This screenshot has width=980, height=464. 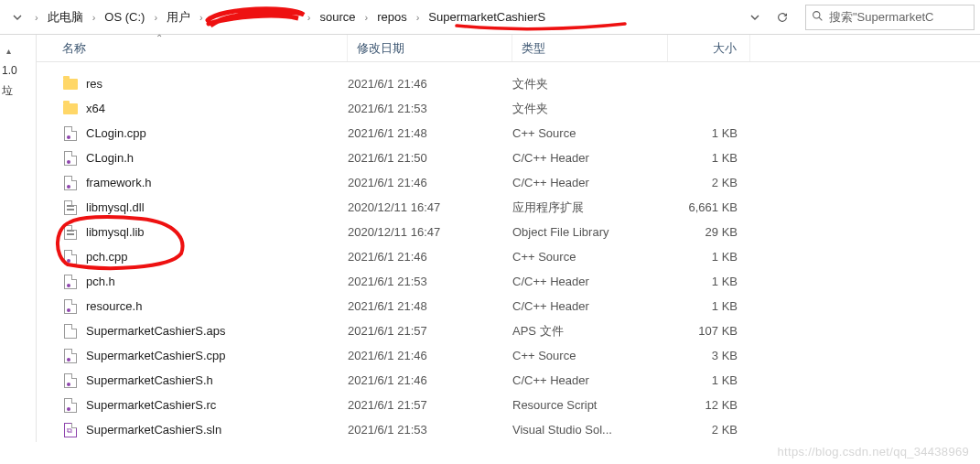 What do you see at coordinates (709, 207) in the screenshot?
I see `file-size: 6,661 KB` at bounding box center [709, 207].